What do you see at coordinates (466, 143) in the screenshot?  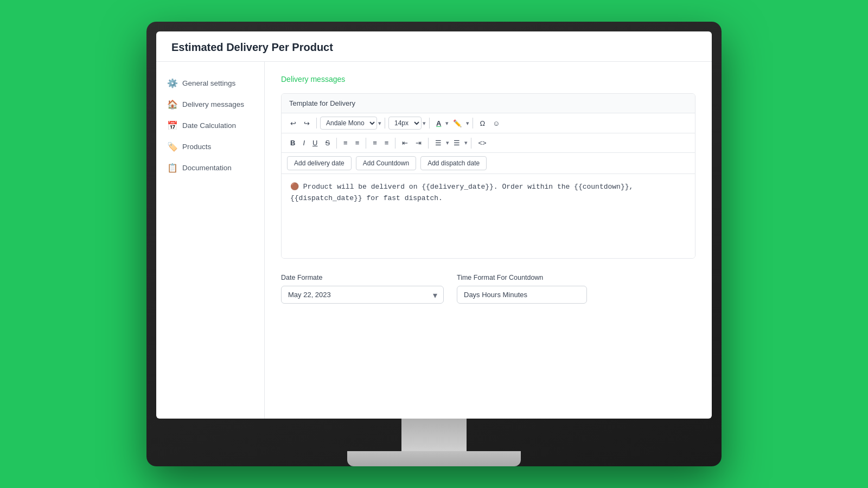 I see `chevron-down-icon-ordered: ▾` at bounding box center [466, 143].